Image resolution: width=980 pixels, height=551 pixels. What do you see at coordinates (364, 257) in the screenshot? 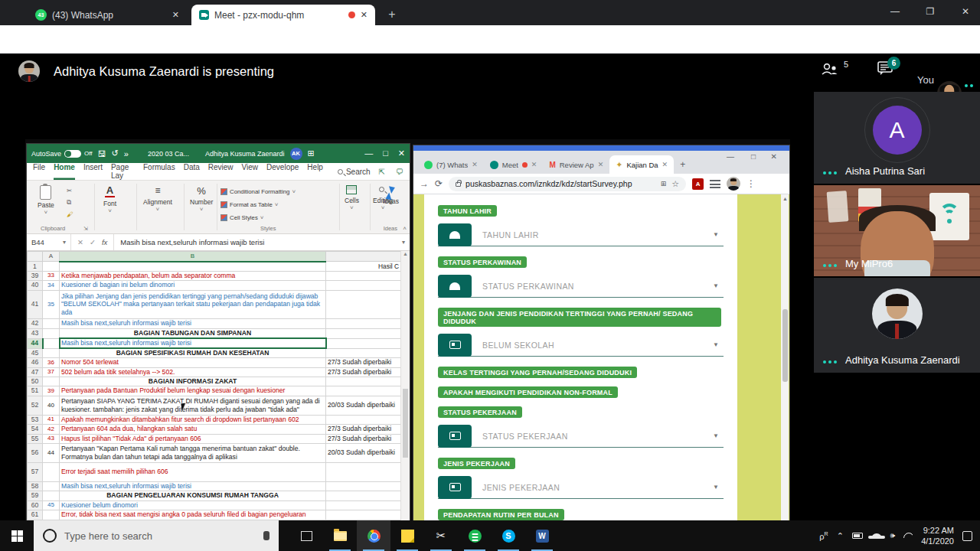
I see `column-header-c` at bounding box center [364, 257].